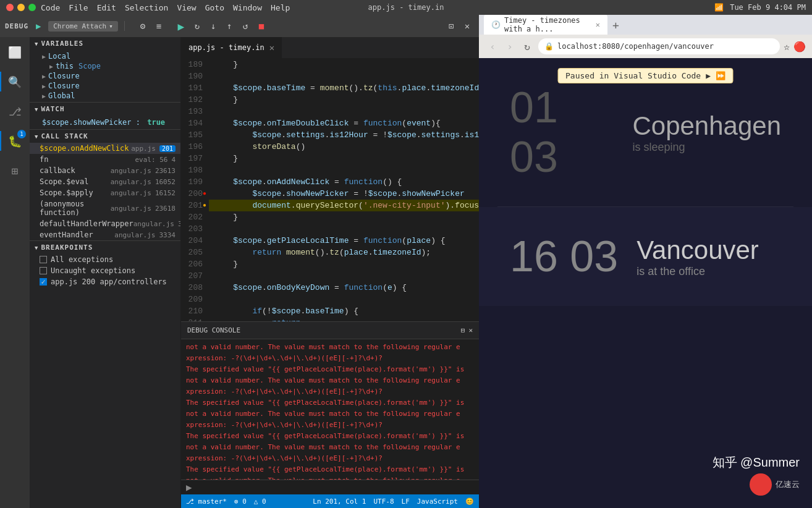  I want to click on var-global-name: Global, so click(62, 96).